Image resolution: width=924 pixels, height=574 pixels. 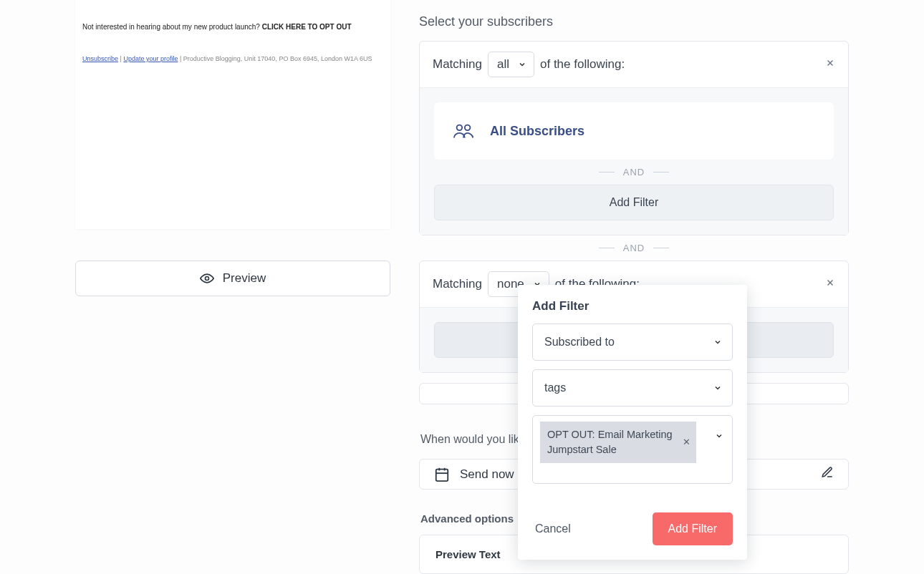 What do you see at coordinates (172, 27) in the screenshot?
I see `email-optout-text: Not interested in hearing about my new p…` at bounding box center [172, 27].